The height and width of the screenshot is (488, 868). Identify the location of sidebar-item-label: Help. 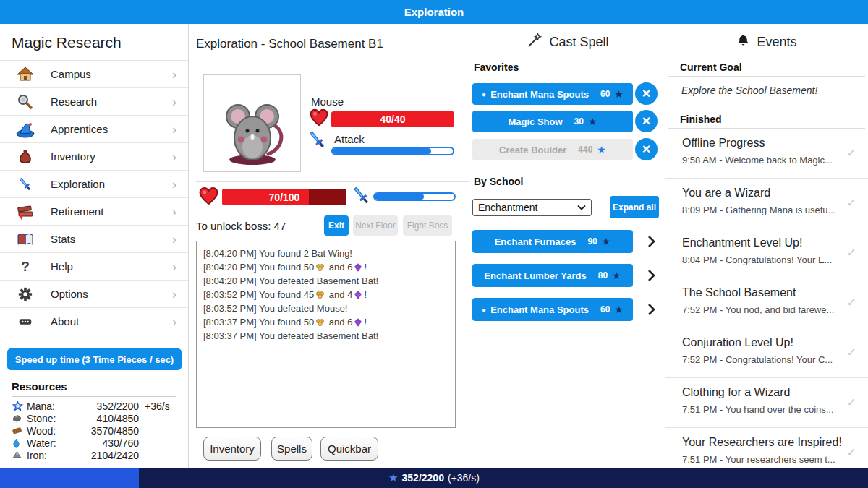
(62, 266).